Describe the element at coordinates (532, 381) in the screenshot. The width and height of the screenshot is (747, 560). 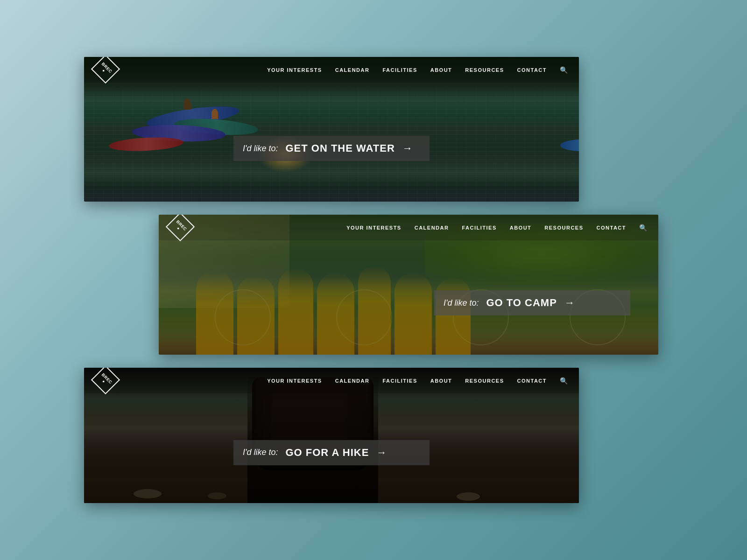
I see `nav-contact-3: CONTACT` at that location.